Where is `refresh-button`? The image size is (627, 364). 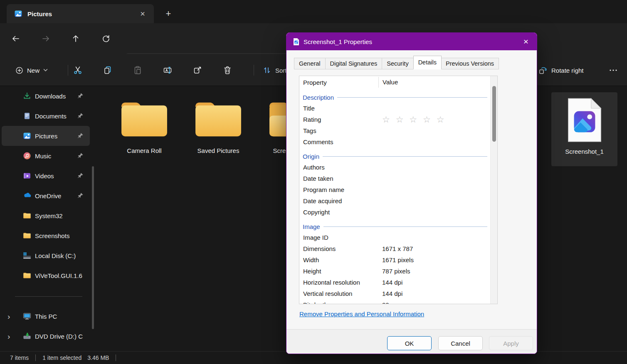
refresh-button is located at coordinates (106, 39).